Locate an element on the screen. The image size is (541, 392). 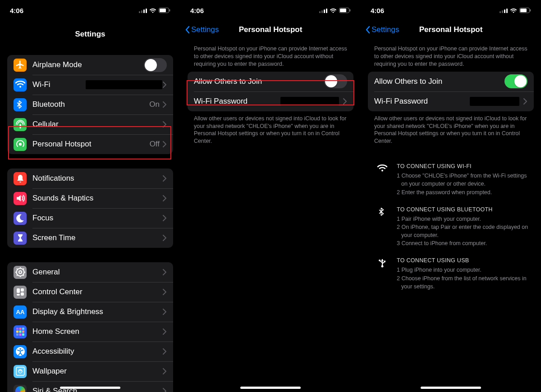
wi-fi-row: Wi-Fi is located at coordinates (90, 85).